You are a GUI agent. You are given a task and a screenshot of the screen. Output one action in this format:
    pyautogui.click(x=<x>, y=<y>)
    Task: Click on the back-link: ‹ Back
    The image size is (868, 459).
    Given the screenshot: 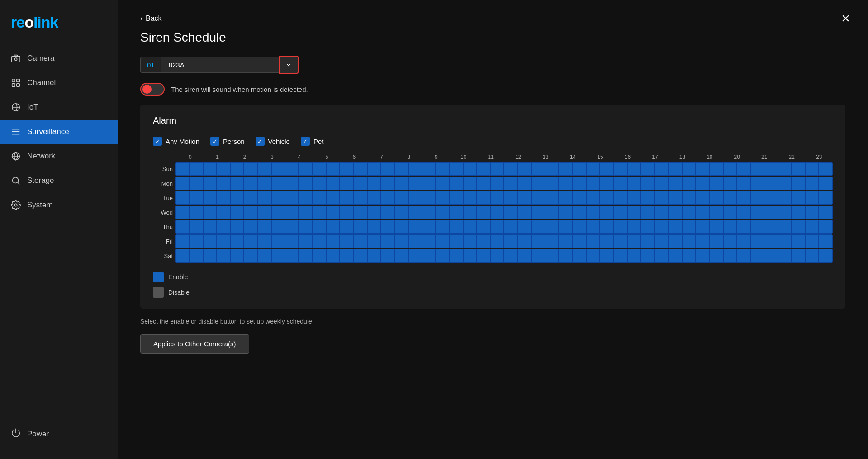 What is the action you would take?
    pyautogui.click(x=493, y=18)
    